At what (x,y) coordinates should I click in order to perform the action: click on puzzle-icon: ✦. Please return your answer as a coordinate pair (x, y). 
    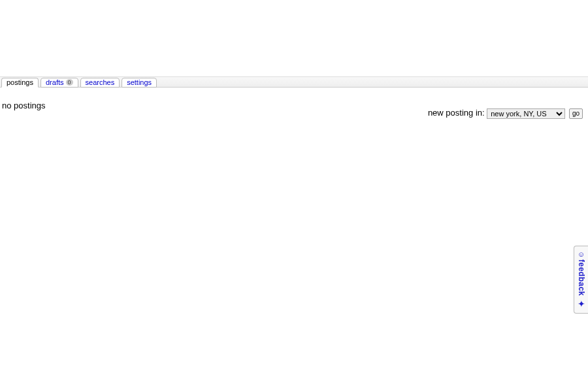
    Looking at the image, I should click on (581, 304).